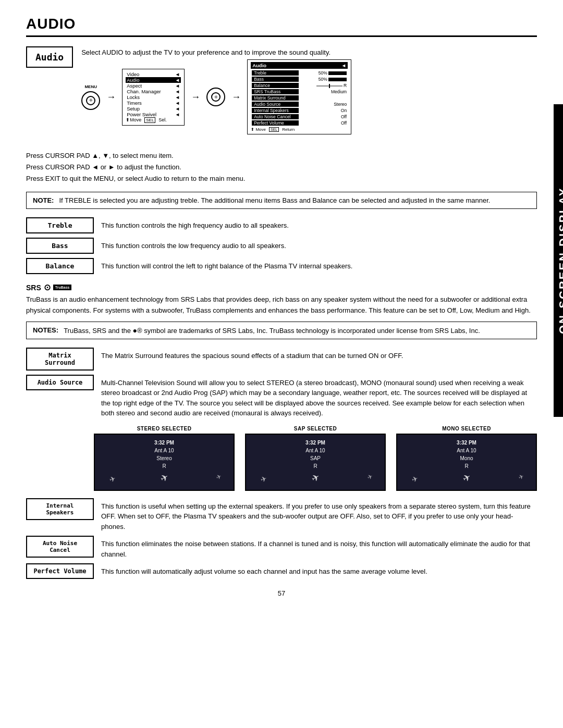 Image resolution: width=563 pixels, height=728 pixels. Describe the element at coordinates (467, 459) in the screenshot. I see `stereo-example: MONO SELECTED 3:32 PM Ant A 10 Mono R ✈ …` at that location.